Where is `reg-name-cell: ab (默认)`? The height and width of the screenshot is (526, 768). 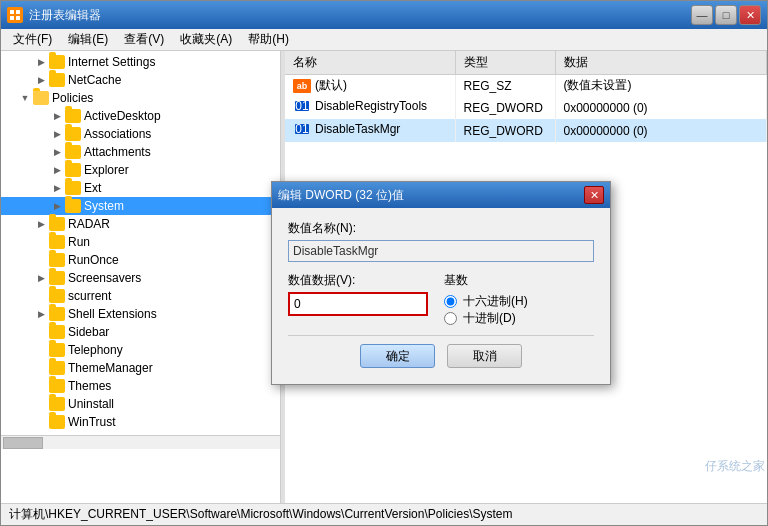
reg-name-cell: ab (默认) is located at coordinates (370, 86).